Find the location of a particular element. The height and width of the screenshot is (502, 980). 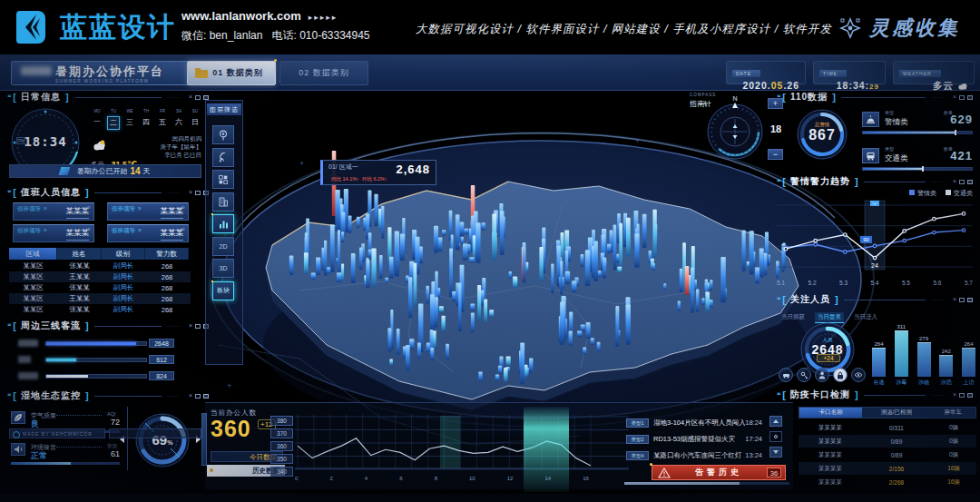

inspiration-collect: 灵感收集 is located at coordinates (899, 28).